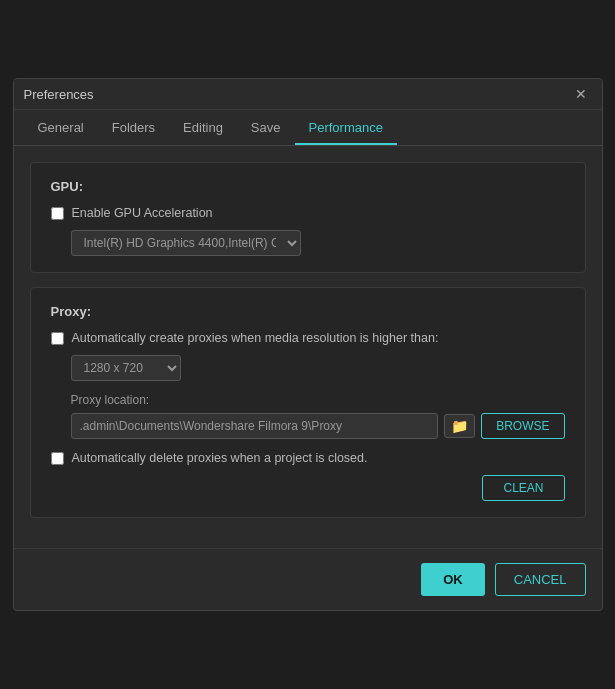 The height and width of the screenshot is (689, 615). I want to click on cancel-button: CANCEL, so click(540, 580).